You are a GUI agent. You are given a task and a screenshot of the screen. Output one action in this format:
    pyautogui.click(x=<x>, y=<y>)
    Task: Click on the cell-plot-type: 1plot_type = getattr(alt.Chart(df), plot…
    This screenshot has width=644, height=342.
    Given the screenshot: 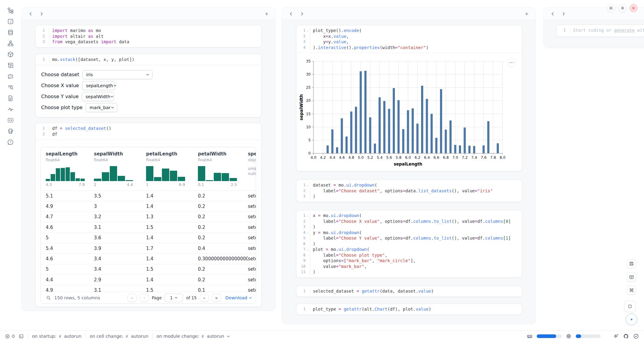 What is the action you would take?
    pyautogui.click(x=409, y=309)
    